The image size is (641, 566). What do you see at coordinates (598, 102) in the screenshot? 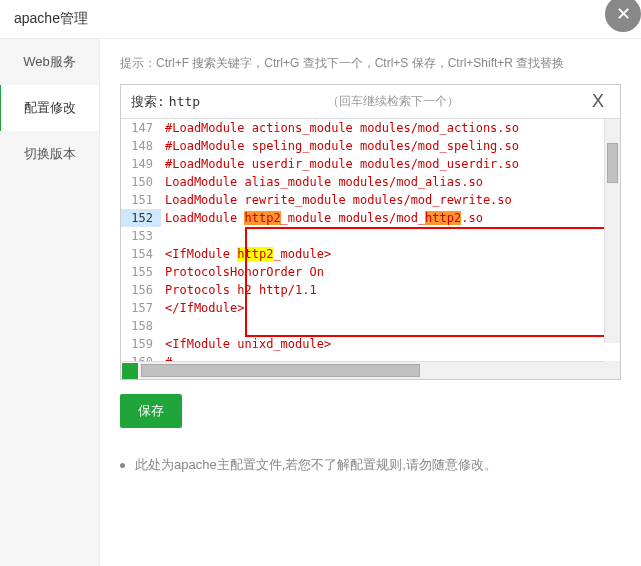
I see `search-close-icon: X` at bounding box center [598, 102].